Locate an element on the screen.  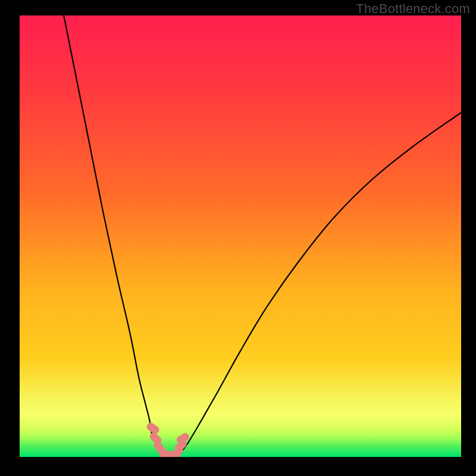
watermark-text: TheBottleneck.com is located at coordinates (413, 9).